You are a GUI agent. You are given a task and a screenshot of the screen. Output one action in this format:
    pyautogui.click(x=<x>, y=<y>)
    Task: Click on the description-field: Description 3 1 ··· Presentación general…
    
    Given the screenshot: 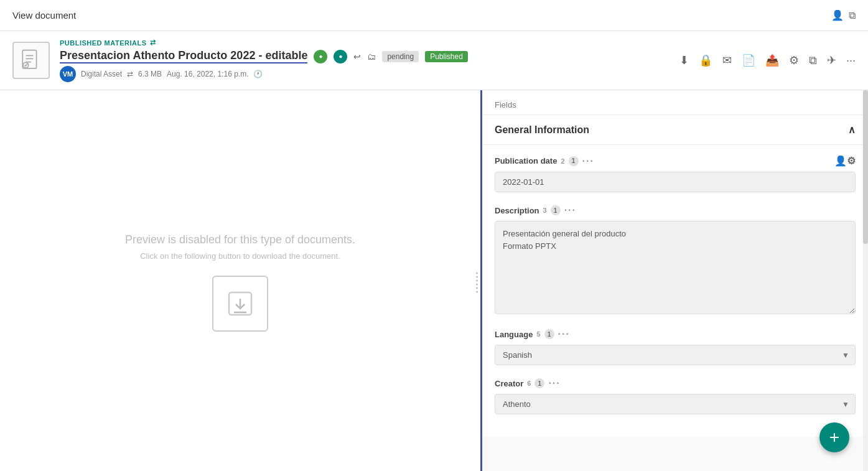 What is the action you would take?
    pyautogui.click(x=675, y=260)
    